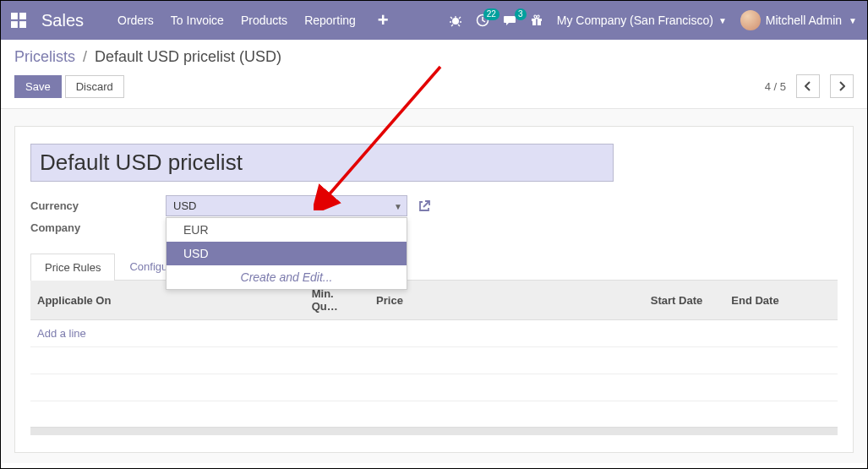 This screenshot has height=469, width=868. What do you see at coordinates (287, 254) in the screenshot?
I see `currency-option-usd: USD` at bounding box center [287, 254].